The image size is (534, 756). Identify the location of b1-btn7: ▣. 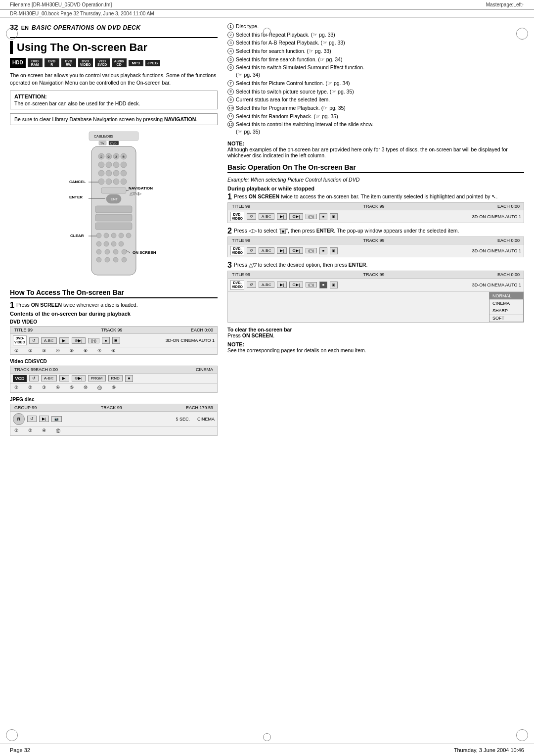
(334, 217).